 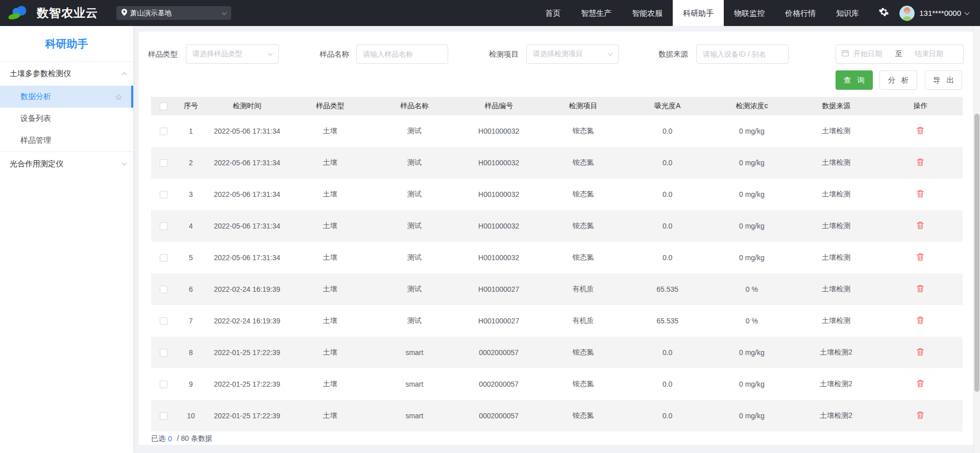 What do you see at coordinates (195, 439) in the screenshot?
I see `summary-suffix: / 80 条数据` at bounding box center [195, 439].